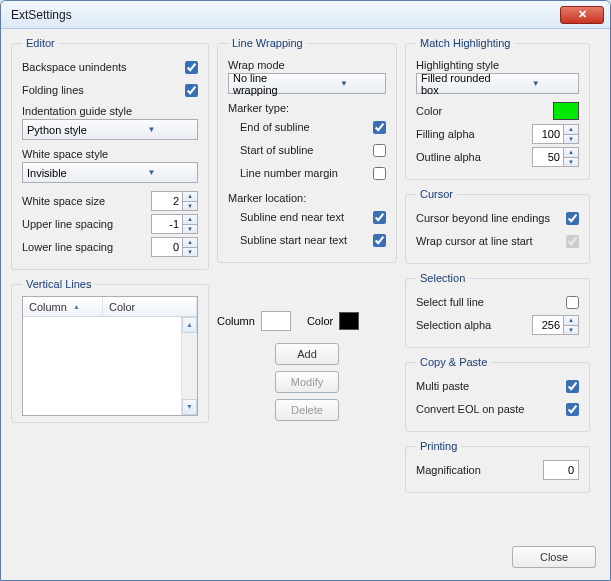 Image resolution: width=611 pixels, height=581 pixels. What do you see at coordinates (498, 310) in the screenshot?
I see `selection-group: Selection Select full line Selection alp…` at bounding box center [498, 310].